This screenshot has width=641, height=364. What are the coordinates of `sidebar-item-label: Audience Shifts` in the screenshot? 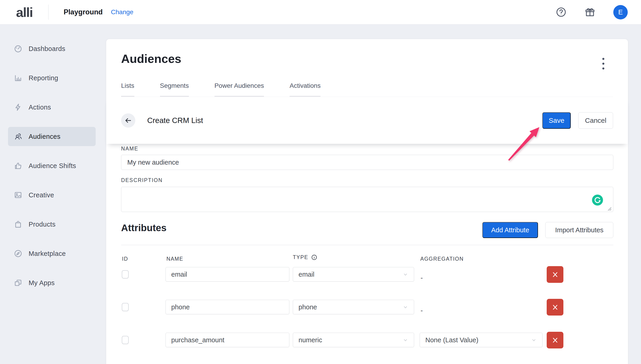 It's located at (53, 166).